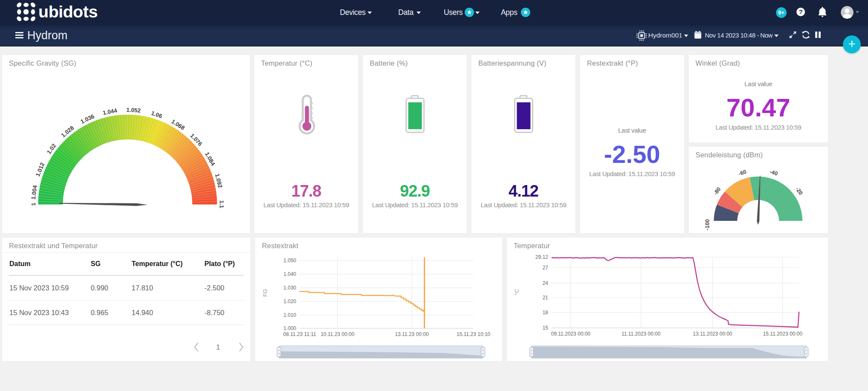 This screenshot has height=391, width=868. I want to click on svg-text: °C, so click(517, 293).